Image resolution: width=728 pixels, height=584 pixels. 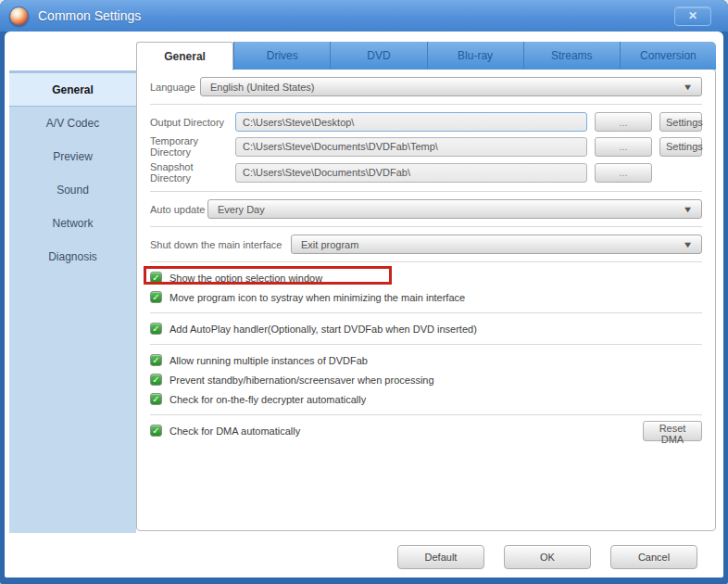 I want to click on shutdown-label: Shut down the main interface, so click(x=220, y=245).